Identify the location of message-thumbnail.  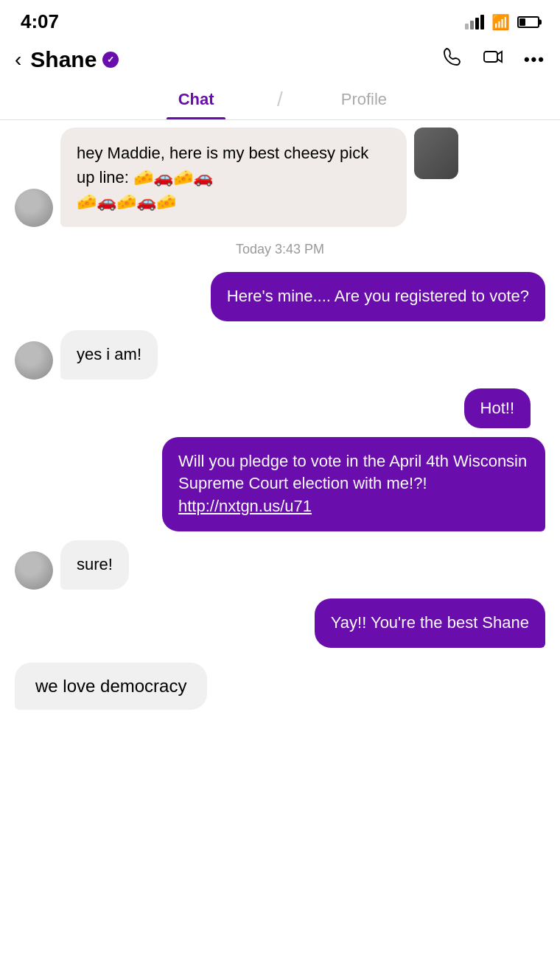
(436, 153).